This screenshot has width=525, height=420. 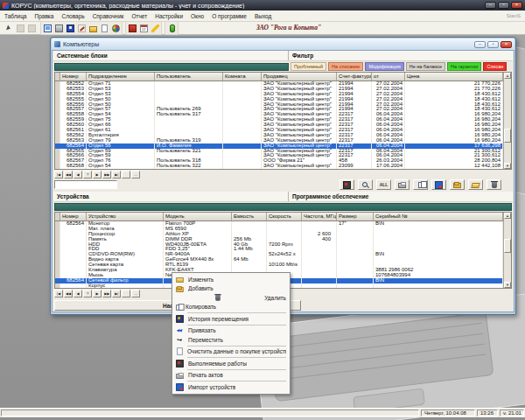 I want to click on lightning-icon, so click(x=155, y=28).